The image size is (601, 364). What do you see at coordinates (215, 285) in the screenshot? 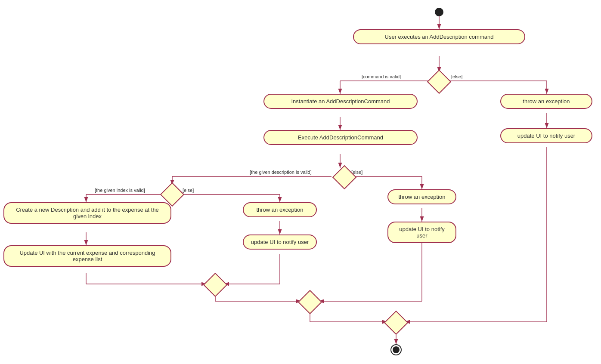
I see `merge1-node` at bounding box center [215, 285].